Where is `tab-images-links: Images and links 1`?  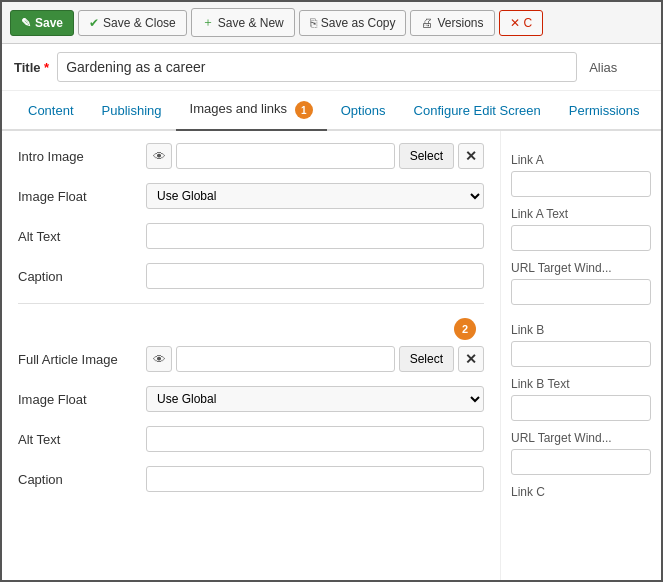
tab-images-links: Images and links 1 is located at coordinates (252, 111).